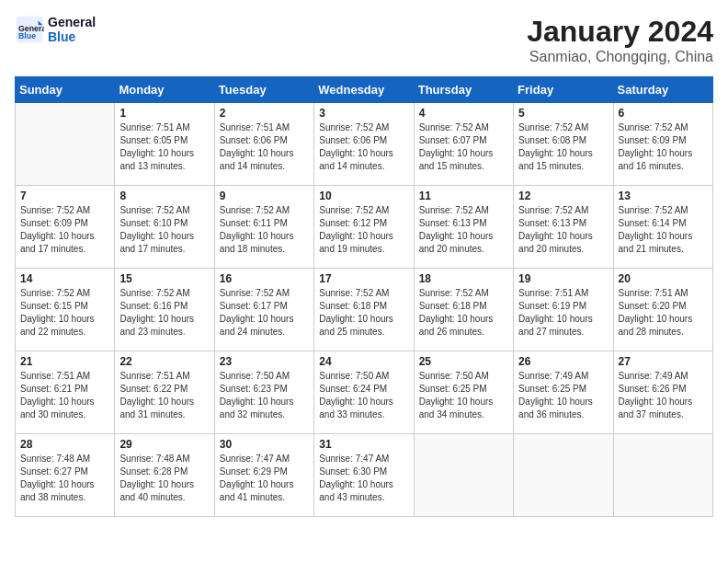 The image size is (728, 563). Describe the element at coordinates (265, 478) in the screenshot. I see `day-info: Sunrise: 7:47 AM Sunset: 6:29 PM Dayligh…` at that location.